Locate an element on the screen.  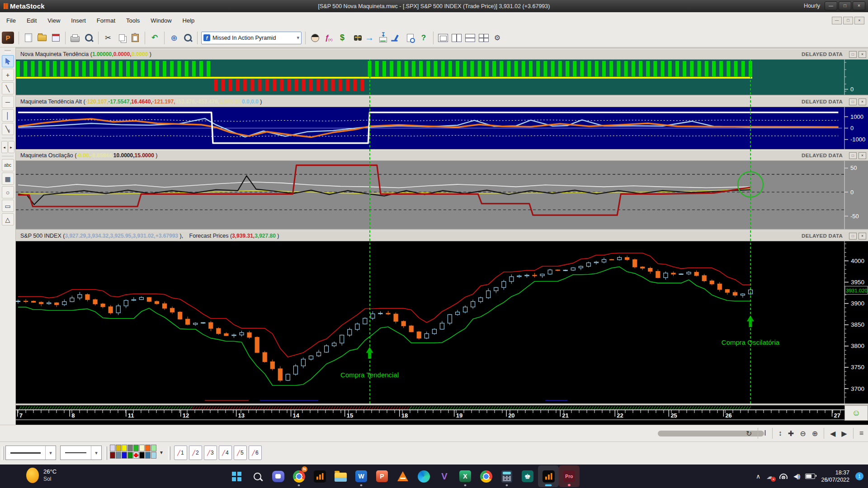
power-console-button: P is located at coordinates (8, 38).